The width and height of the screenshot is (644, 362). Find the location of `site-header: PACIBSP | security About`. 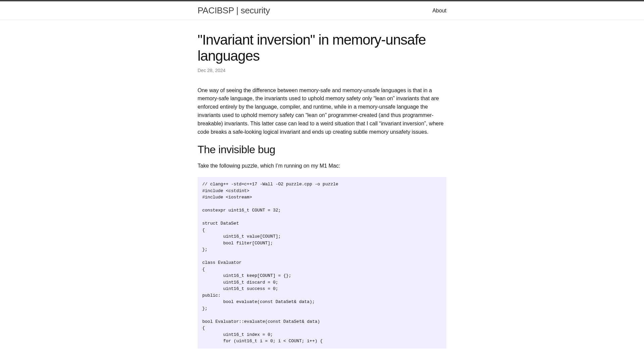

site-header: PACIBSP | security About is located at coordinates (322, 11).